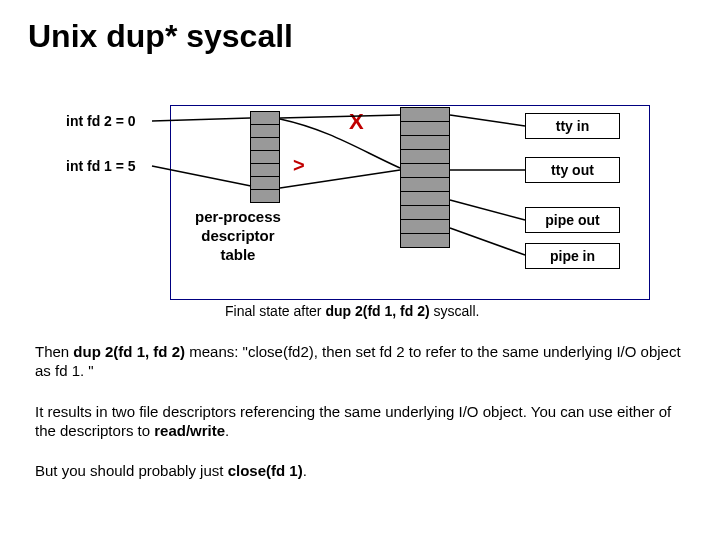 This screenshot has width=720, height=540. Describe the element at coordinates (353, 421) in the screenshot. I see `text: It results in two file descriptors refer…` at that location.